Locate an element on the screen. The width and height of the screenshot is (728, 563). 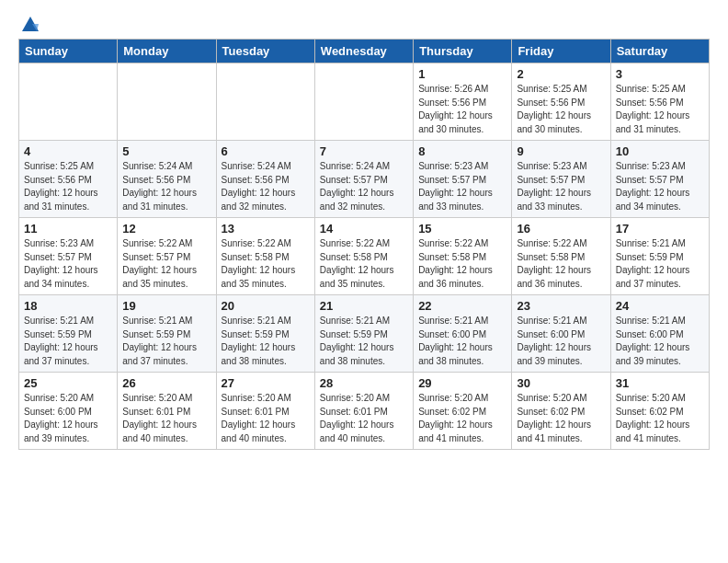
day-info: Sunrise: 5:22 AMSunset: 5:57 PMDaylight:… is located at coordinates (166, 264).